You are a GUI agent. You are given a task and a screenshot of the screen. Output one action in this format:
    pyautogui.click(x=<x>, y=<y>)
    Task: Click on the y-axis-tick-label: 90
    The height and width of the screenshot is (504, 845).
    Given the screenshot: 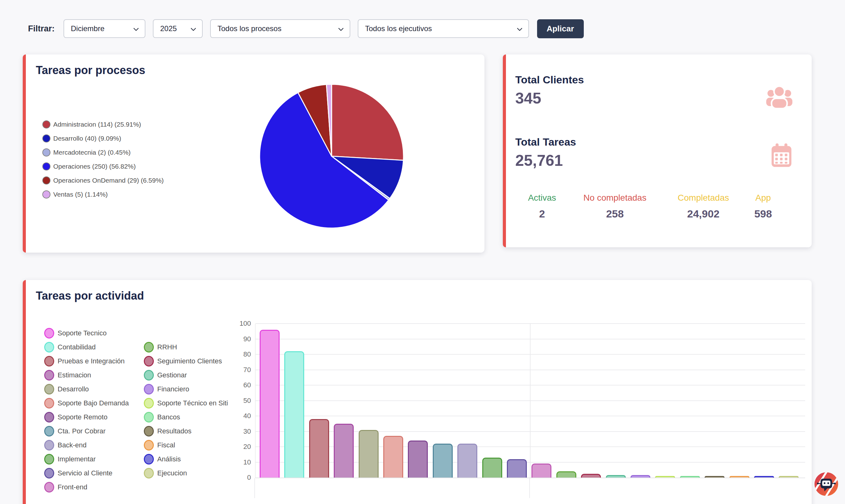 What is the action you would take?
    pyautogui.click(x=236, y=339)
    